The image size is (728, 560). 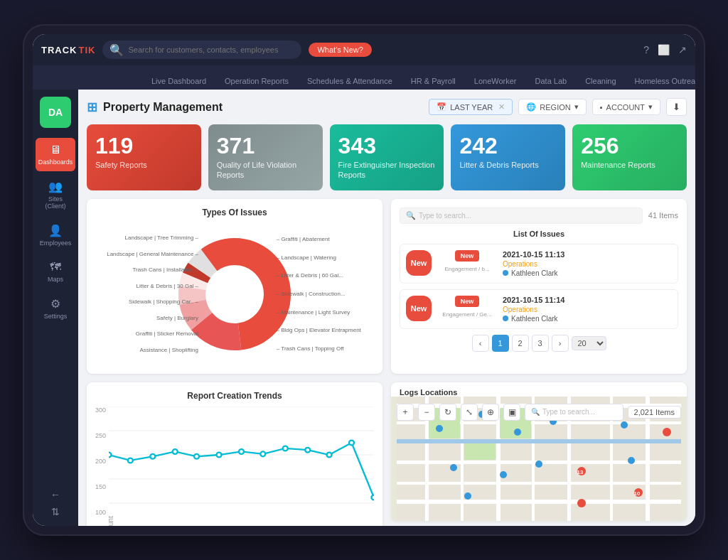 What do you see at coordinates (471, 107) in the screenshot?
I see `last-year-label: LAST YEAR` at bounding box center [471, 107].